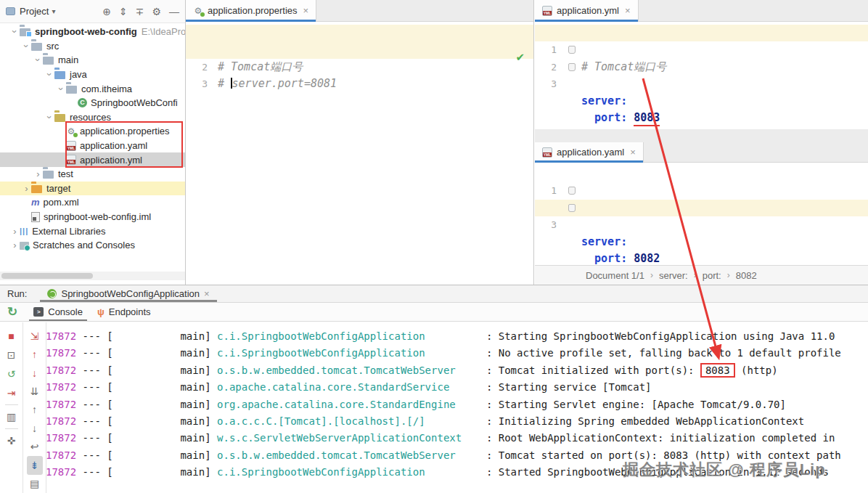  I want to click on collapse-all-icon: ∓, so click(140, 12).